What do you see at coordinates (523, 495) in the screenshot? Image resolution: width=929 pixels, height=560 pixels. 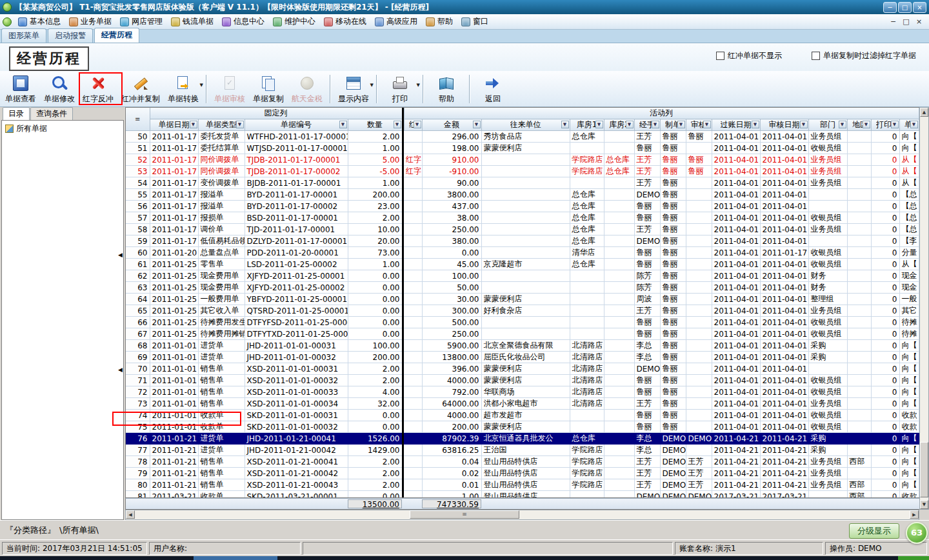 I see `table-row-81: 812011-03-21收款单SKD-2011-03-21-000010.001…` at bounding box center [523, 495].